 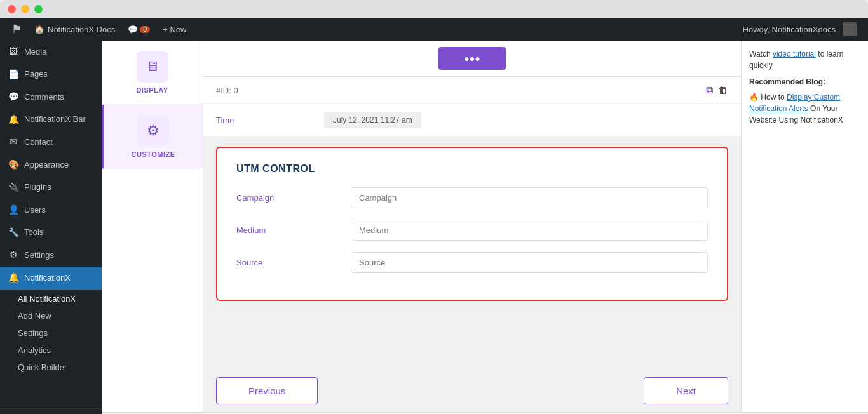 I want to click on utm-medium-label: Medium, so click(x=287, y=230).